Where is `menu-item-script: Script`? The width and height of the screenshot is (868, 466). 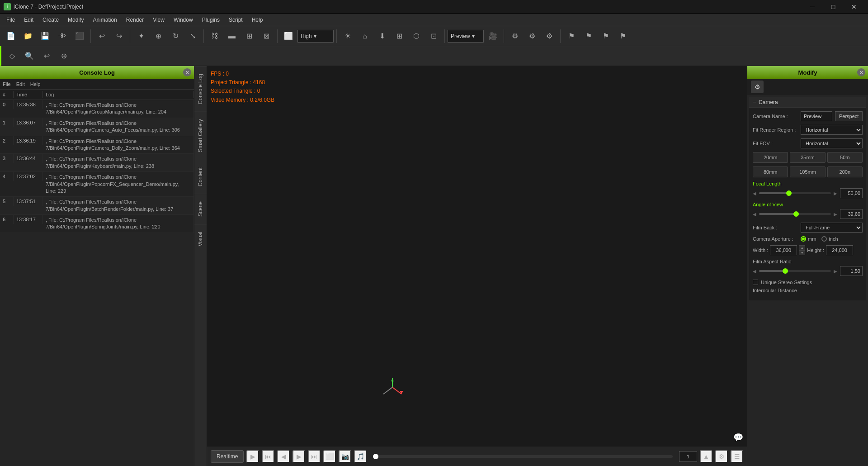 menu-item-script: Script is located at coordinates (236, 20).